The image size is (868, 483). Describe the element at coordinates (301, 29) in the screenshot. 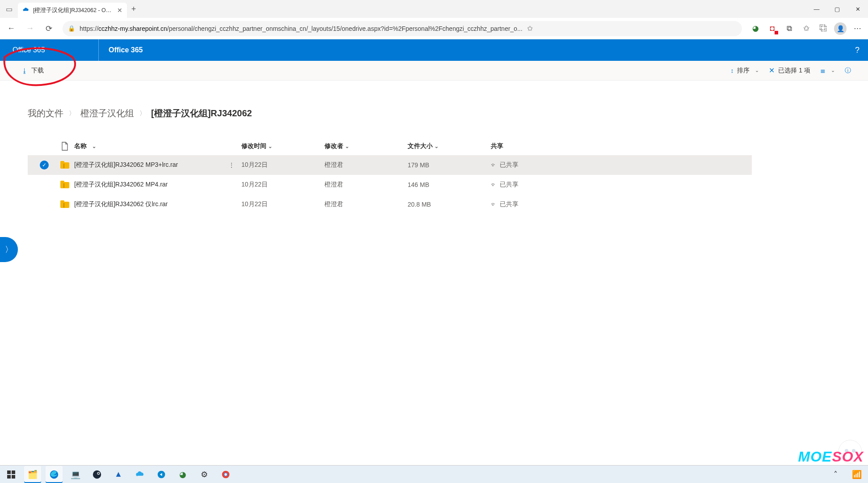

I see `url-text: https://cczhhz-my.sharepoint.cn/personal…` at that location.